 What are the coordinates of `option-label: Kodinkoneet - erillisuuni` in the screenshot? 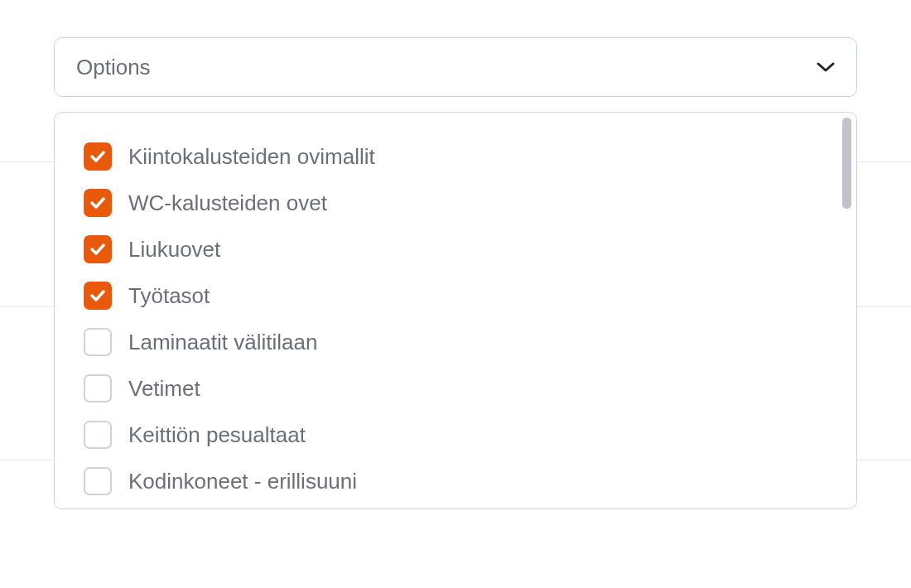 It's located at (243, 482).